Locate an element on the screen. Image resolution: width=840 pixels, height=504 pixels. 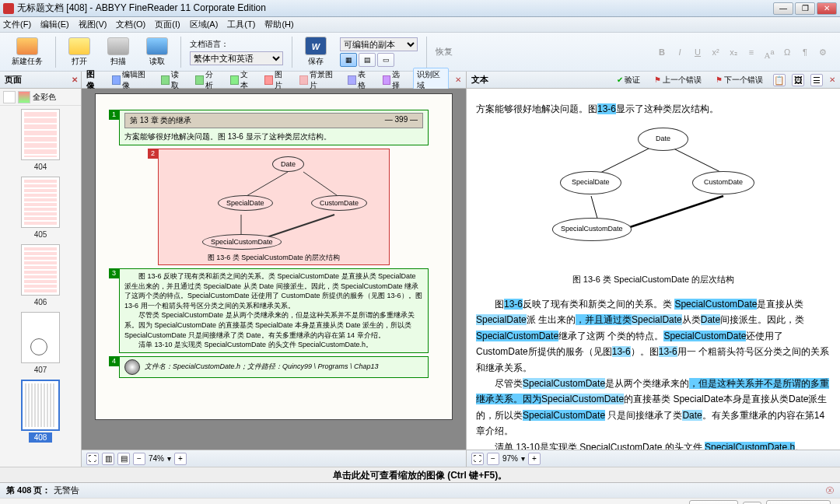
line1: 方案能够很好地解决问题。图 13-6 显示了这种类层次结构。 is located at coordinates (274, 137).